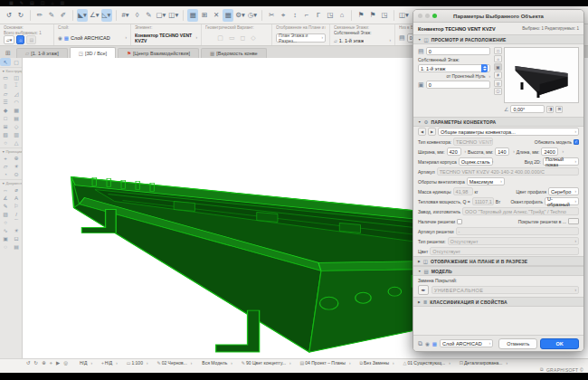 The height and width of the screenshot is (380, 588). What do you see at coordinates (465, 76) in the screenshot?
I see `datum-label: от Проектный Нуль` at bounding box center [465, 76].